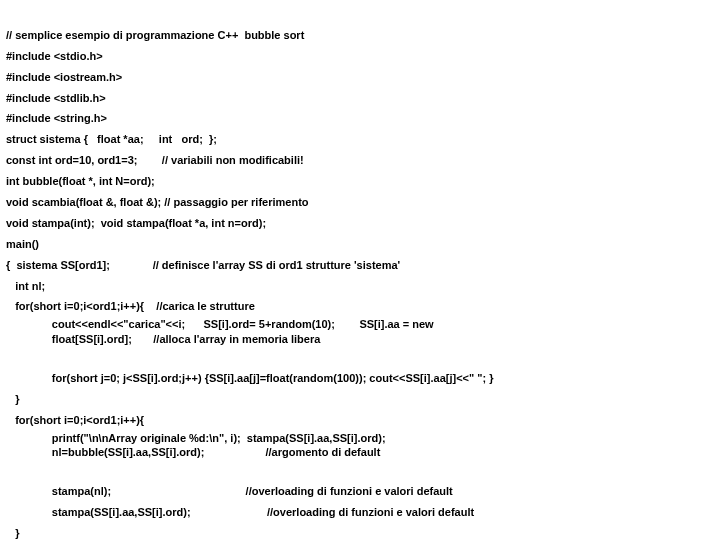  What do you see at coordinates (360, 438) in the screenshot?
I see `code-line: printf("\n\nArray originale %d:\n", i); …` at bounding box center [360, 438].